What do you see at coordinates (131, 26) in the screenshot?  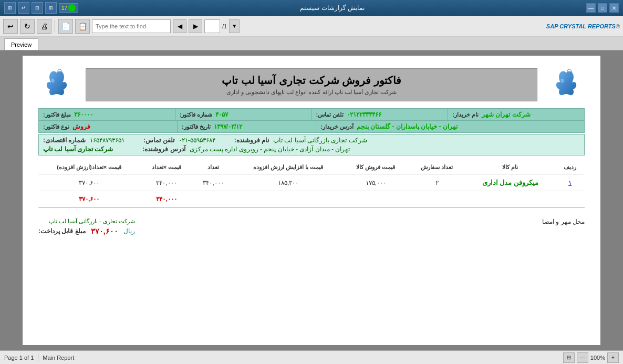 I see `search-input` at bounding box center [131, 26].